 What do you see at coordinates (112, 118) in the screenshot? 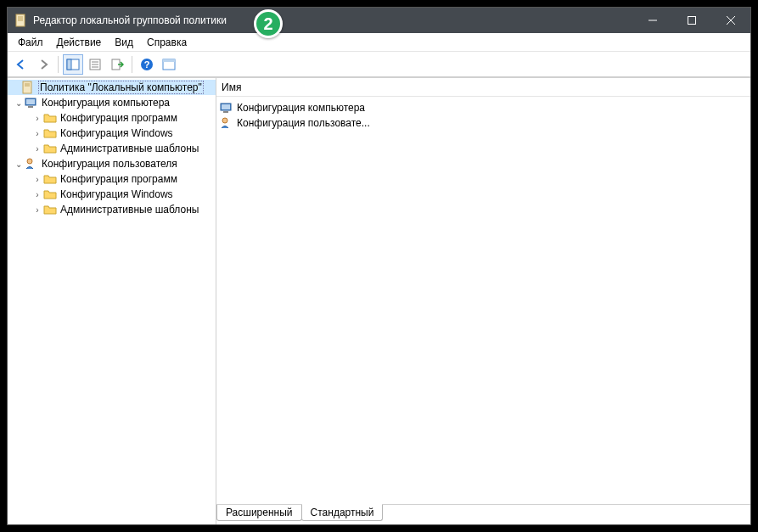
I see `tree-comp-software: › Конфигурация программ` at bounding box center [112, 118].